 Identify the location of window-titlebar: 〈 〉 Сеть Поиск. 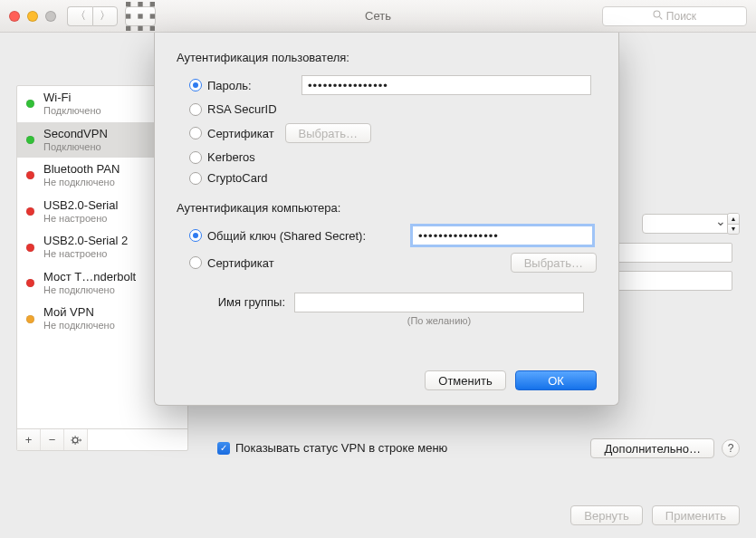
(378, 16).